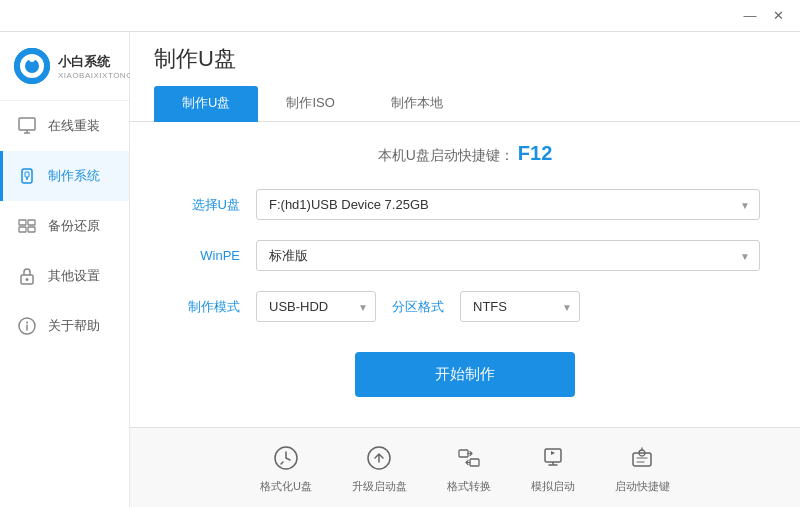  What do you see at coordinates (380, 486) in the screenshot?
I see `toolbar-label-upgrade-boot: 升级启动盘` at bounding box center [380, 486].